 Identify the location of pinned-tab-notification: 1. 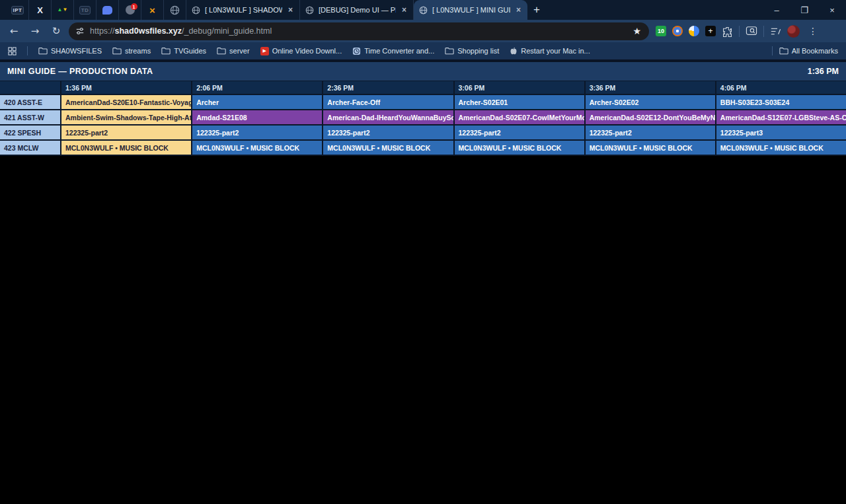
(130, 10).